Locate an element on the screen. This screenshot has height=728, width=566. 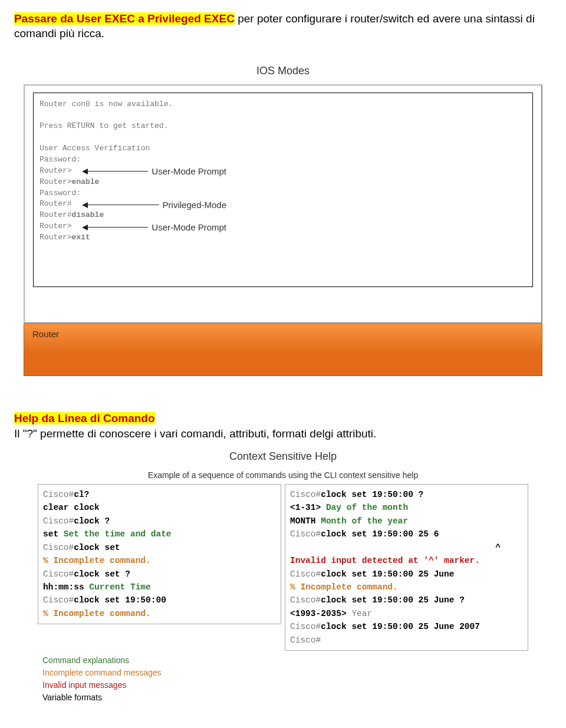
intro-paragraph: Passare da User EXEC a Privileged EXEC p… is located at coordinates (283, 26).